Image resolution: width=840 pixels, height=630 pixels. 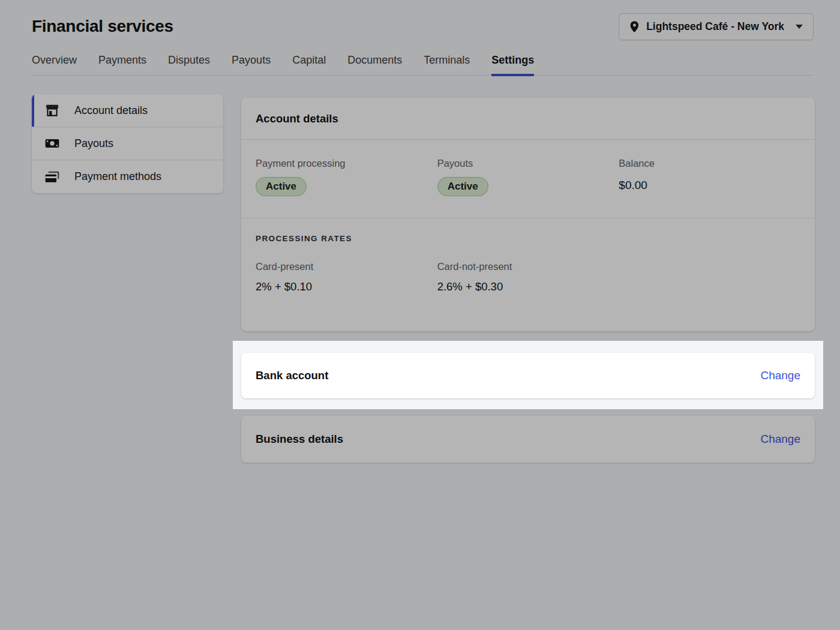 What do you see at coordinates (716, 26) in the screenshot?
I see `location-selector-button: Lightspeed Café - New York` at bounding box center [716, 26].